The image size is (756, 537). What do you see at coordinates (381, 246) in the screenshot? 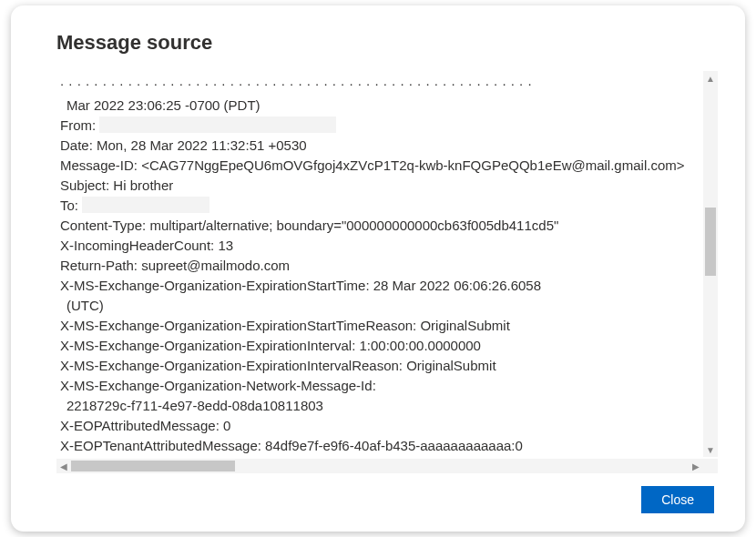
I see `header-line: X-IncomingHeaderCount: 13` at bounding box center [381, 246].